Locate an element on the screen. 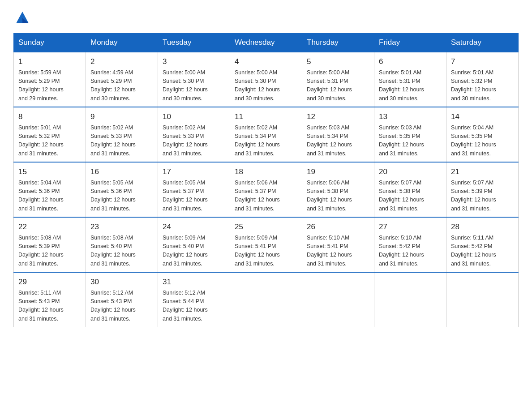  calendar-cell: 29Sunrise: 5:11 AMSunset: 5:43 PMDayligh… is located at coordinates (50, 300).